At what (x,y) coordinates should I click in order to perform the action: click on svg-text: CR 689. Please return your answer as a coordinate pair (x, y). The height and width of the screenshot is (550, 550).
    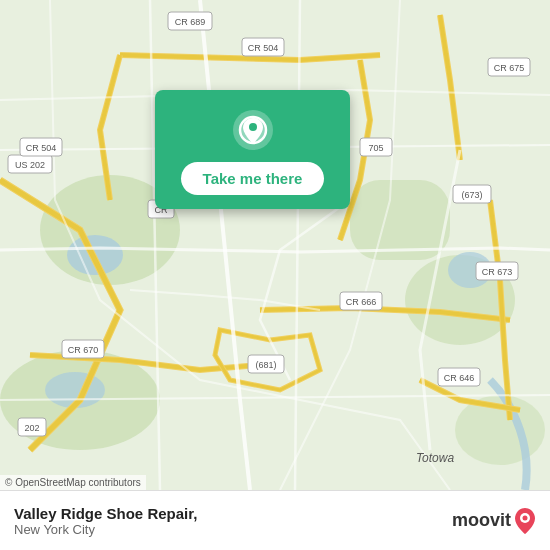
    Looking at the image, I should click on (190, 22).